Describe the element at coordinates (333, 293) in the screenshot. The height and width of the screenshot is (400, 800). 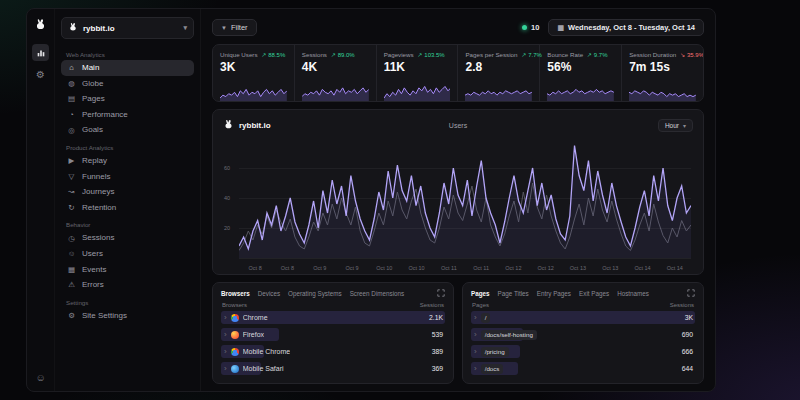
I see `browsers-card-tabs: Browsers Devices Operating Systems Scree…` at that location.